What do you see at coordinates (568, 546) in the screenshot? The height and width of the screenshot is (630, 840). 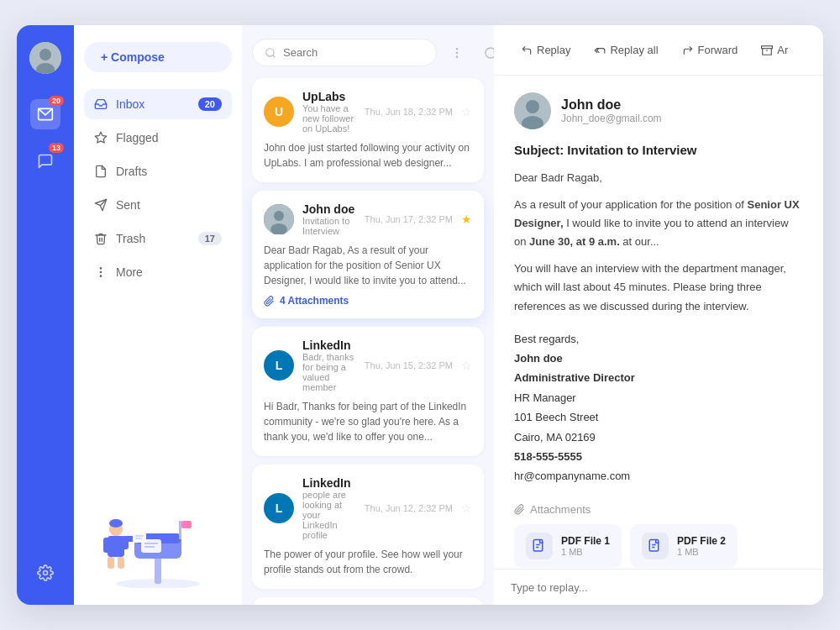 I see `attachment-pdf1: PDF File 1 1 MB` at bounding box center [568, 546].